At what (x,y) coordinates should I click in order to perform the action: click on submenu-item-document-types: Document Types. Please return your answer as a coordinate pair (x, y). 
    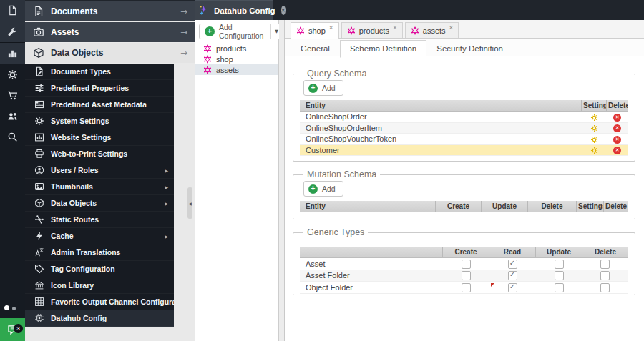
    Looking at the image, I should click on (99, 71).